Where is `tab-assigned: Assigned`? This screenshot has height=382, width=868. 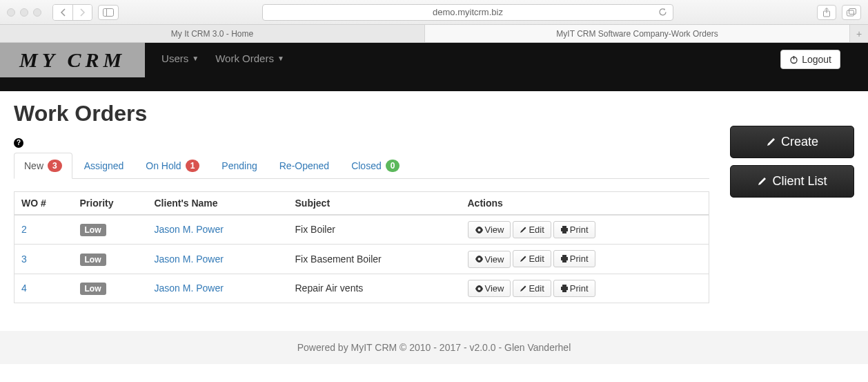
tab-assigned: Assigned is located at coordinates (104, 166).